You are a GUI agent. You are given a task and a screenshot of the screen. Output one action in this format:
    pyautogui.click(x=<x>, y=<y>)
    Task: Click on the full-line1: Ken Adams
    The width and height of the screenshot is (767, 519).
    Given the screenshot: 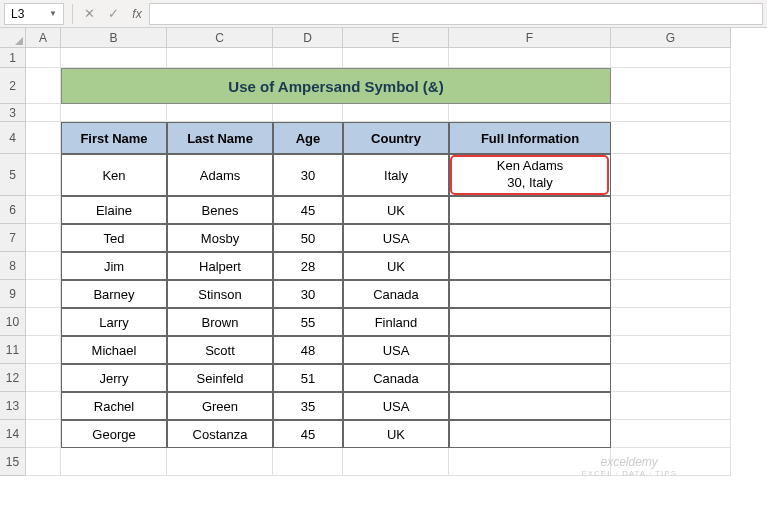 What is the action you would take?
    pyautogui.click(x=530, y=166)
    